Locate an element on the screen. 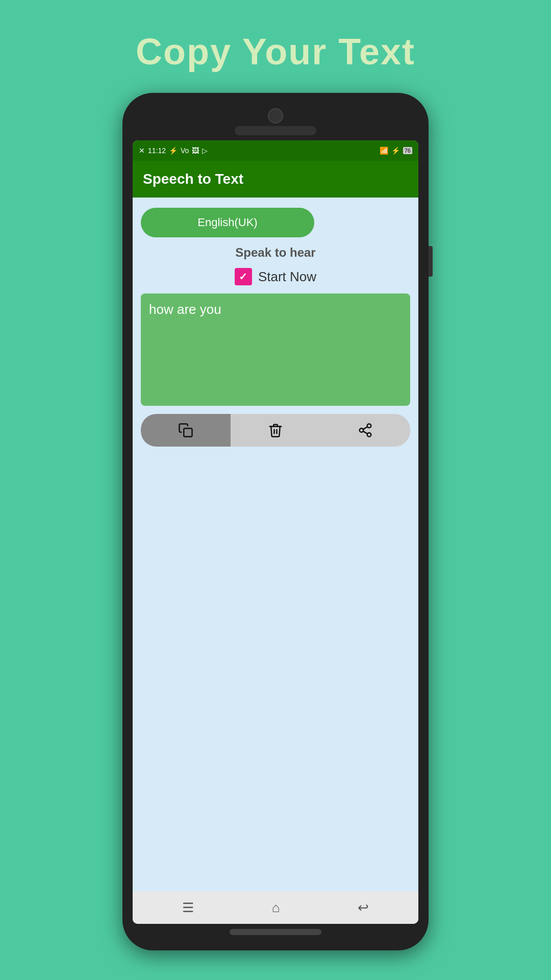  phone-side-button is located at coordinates (431, 261).